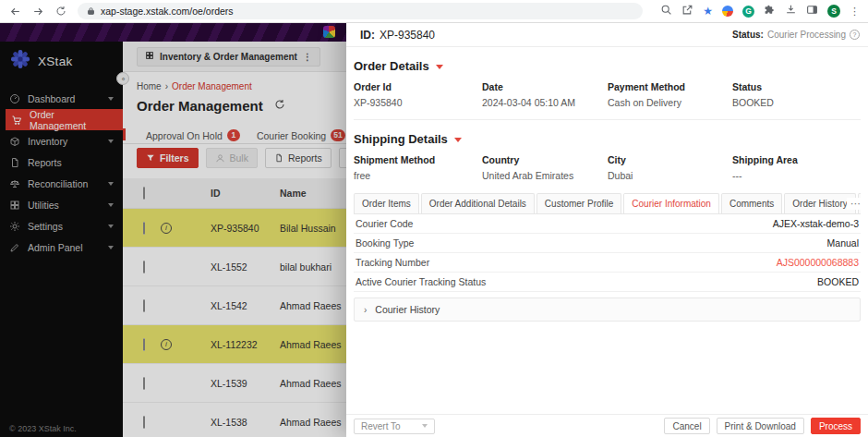  I want to click on field-value: 2024-03-04 05:10 AM, so click(545, 103).